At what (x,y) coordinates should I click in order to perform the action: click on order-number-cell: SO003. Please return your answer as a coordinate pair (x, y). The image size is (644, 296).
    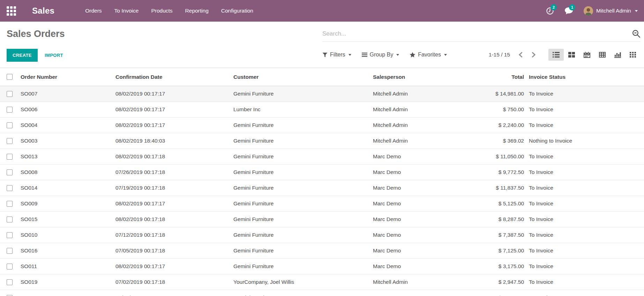
    Looking at the image, I should click on (68, 141).